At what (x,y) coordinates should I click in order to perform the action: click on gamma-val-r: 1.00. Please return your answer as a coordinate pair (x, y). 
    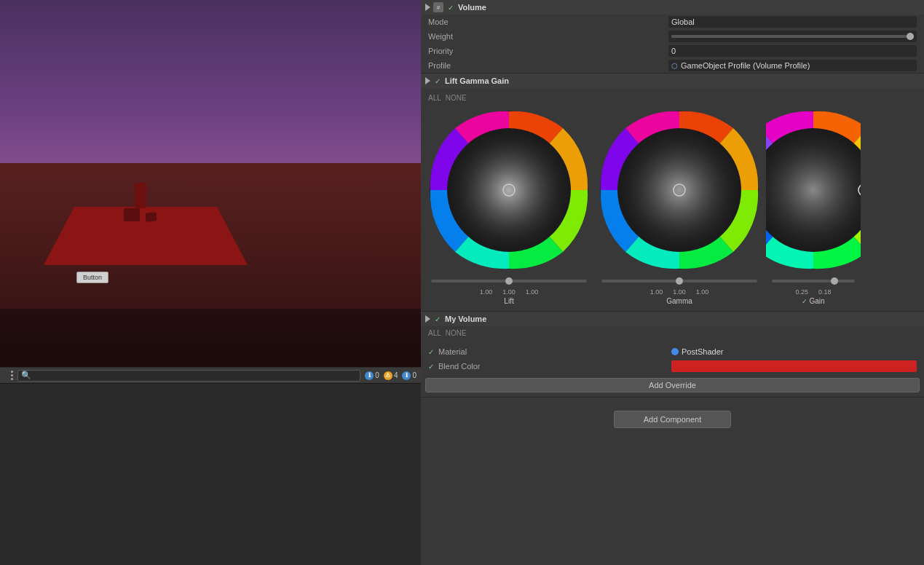
    Looking at the image, I should click on (657, 292).